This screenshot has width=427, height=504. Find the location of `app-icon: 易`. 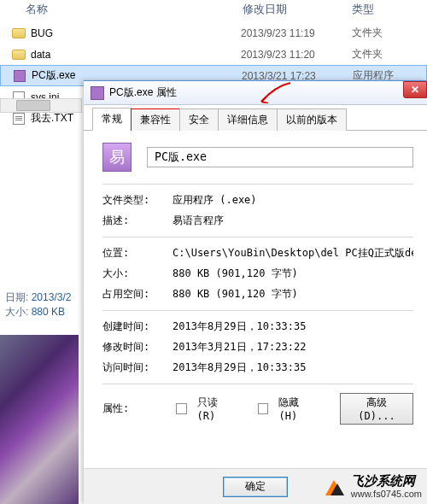

app-icon: 易 is located at coordinates (117, 157).